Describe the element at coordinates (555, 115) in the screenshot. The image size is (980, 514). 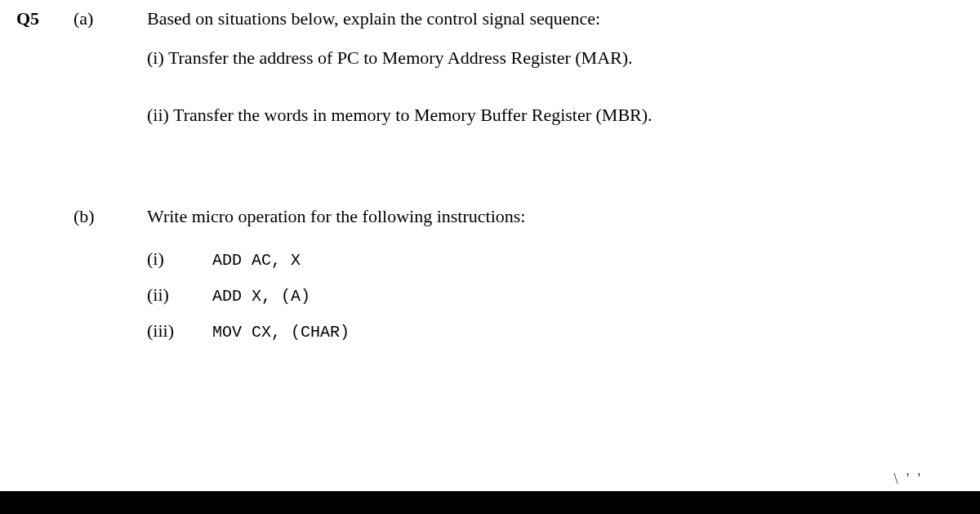
I see `part-a-item-2: (ii) Transfer the words in memory to Mem…` at that location.